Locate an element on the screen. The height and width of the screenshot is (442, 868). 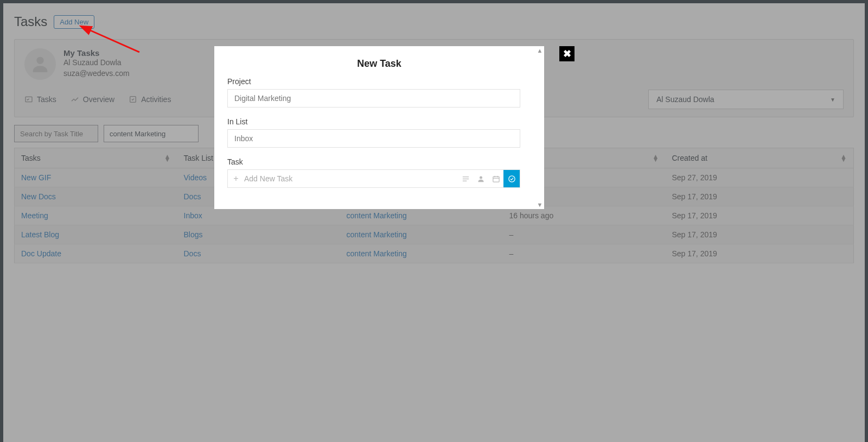
list-input is located at coordinates (374, 138).